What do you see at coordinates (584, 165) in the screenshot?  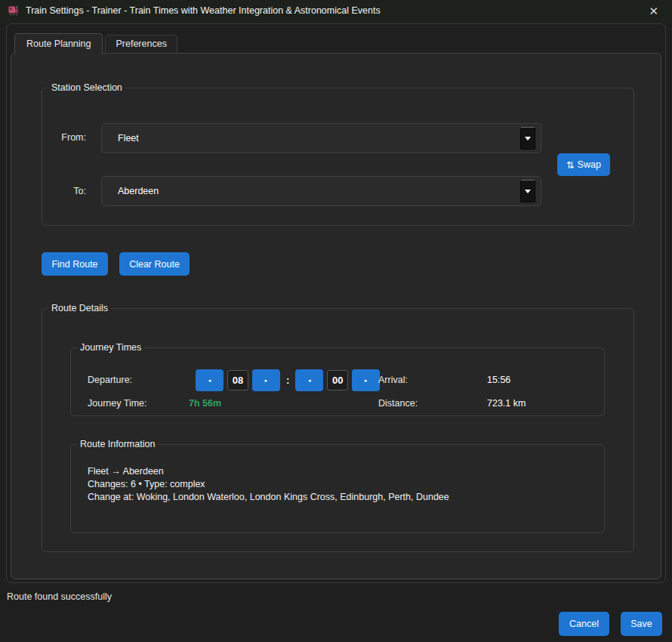 I see `swap-button: ⇅ Swap` at bounding box center [584, 165].